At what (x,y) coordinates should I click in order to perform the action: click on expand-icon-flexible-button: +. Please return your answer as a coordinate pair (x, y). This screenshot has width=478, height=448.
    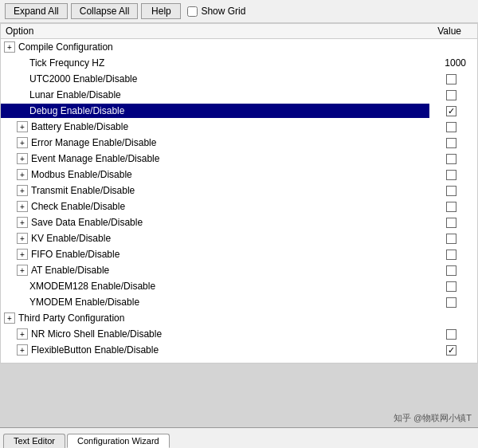
    Looking at the image, I should click on (22, 350).